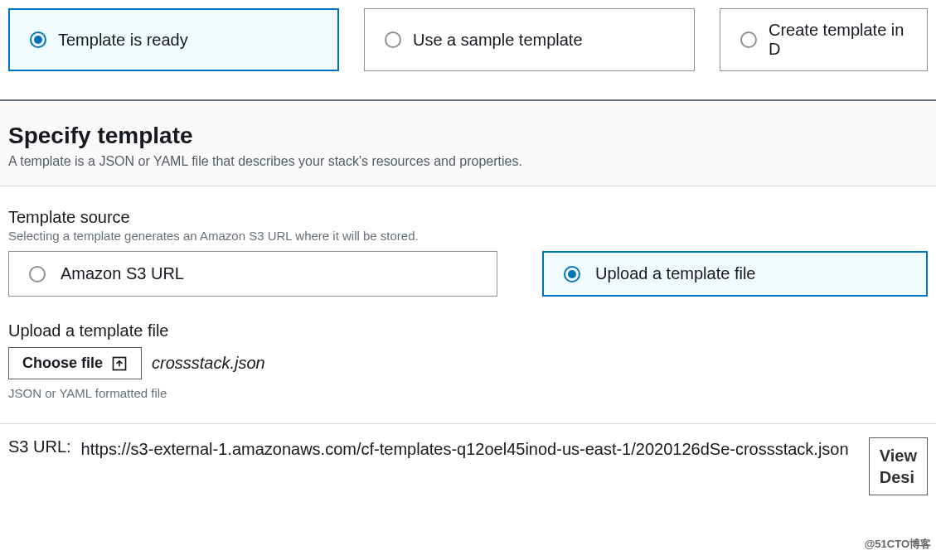  I want to click on upload-template-label: Upload a template file, so click(468, 331).